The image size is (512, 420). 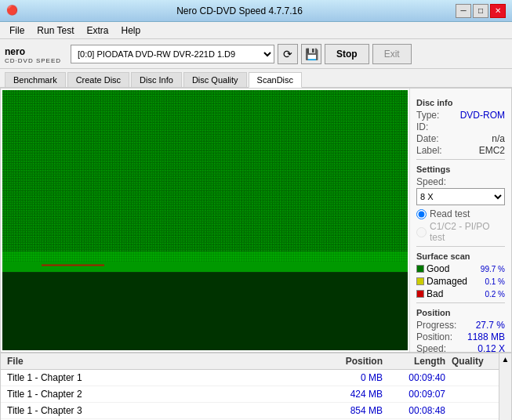 What do you see at coordinates (392, 54) in the screenshot?
I see `exit-button: Exit` at bounding box center [392, 54].